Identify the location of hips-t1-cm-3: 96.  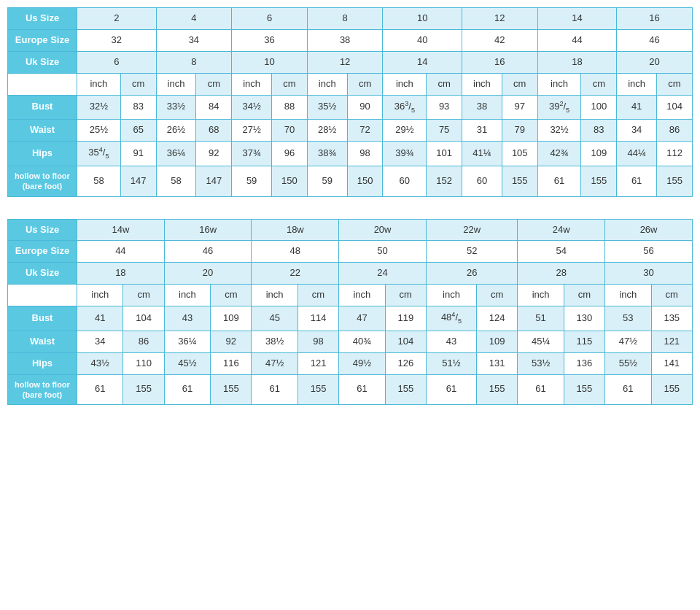
(290, 154).